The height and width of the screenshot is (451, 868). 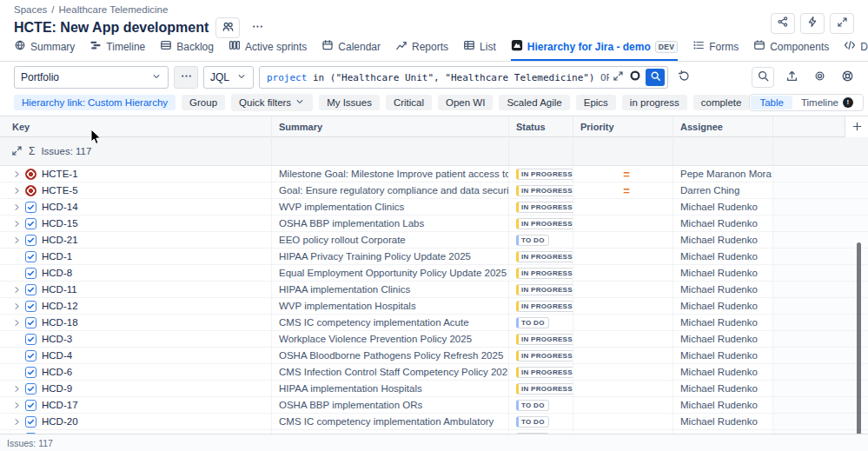 What do you see at coordinates (763, 77) in the screenshot?
I see `search-button` at bounding box center [763, 77].